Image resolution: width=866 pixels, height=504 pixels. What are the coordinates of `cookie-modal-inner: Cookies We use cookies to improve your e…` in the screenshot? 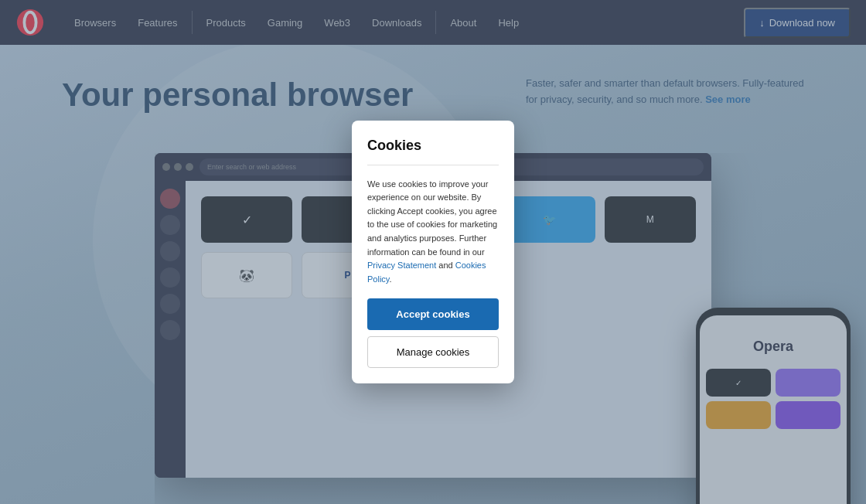 It's located at (433, 252).